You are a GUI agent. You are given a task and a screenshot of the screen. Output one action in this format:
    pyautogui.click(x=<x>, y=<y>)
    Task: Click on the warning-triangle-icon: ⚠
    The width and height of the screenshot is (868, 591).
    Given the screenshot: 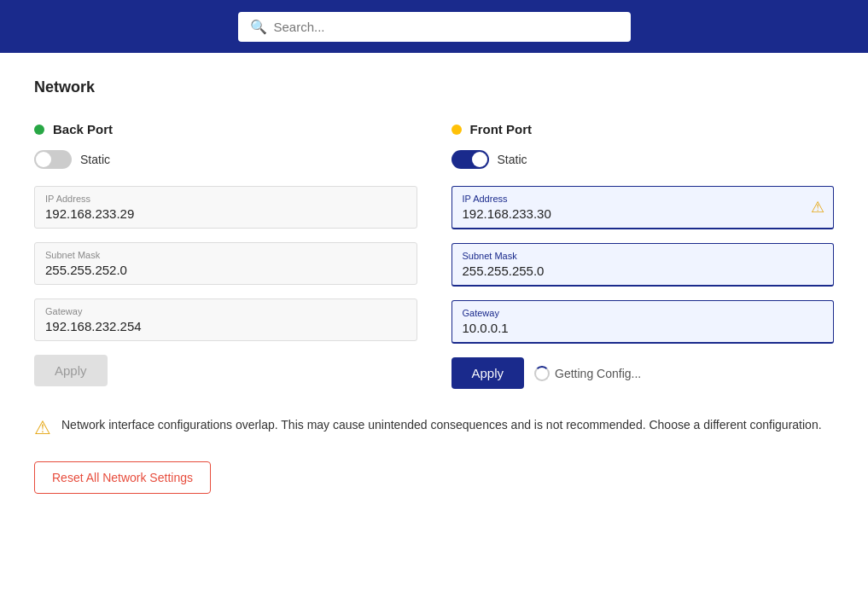 What is the action you would take?
    pyautogui.click(x=43, y=428)
    